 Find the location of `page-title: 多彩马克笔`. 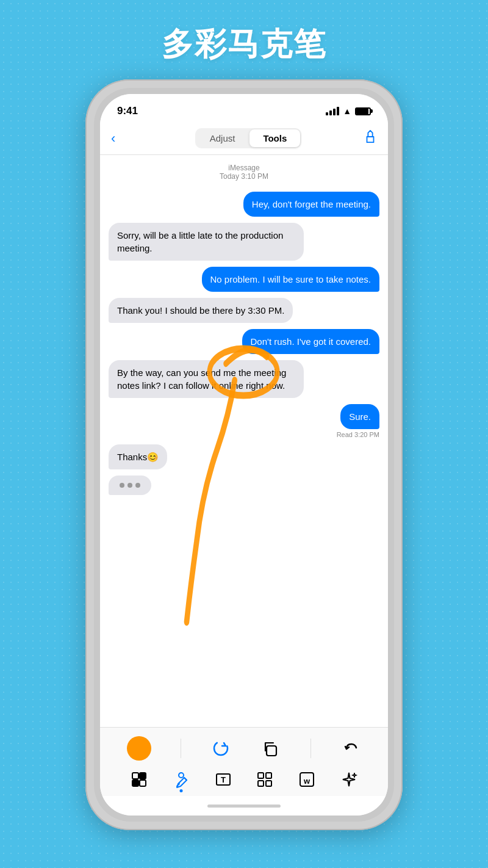

page-title: 多彩马克笔 is located at coordinates (244, 42).